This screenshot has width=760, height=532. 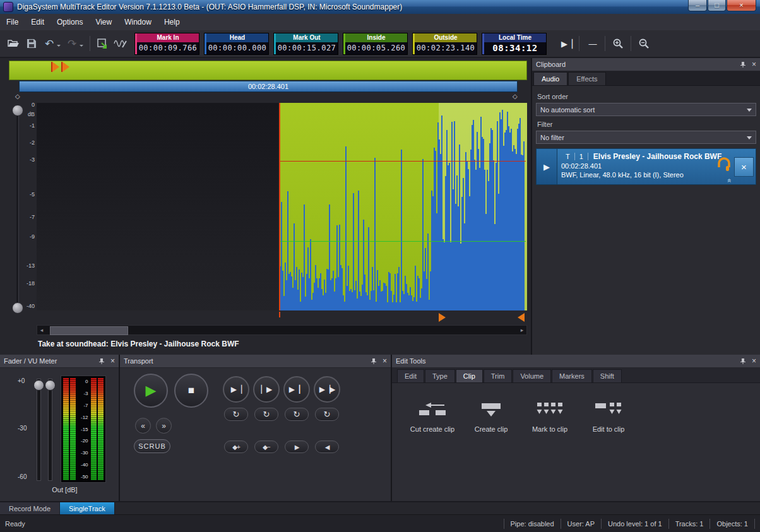 I want to click on goto-marker-button: ▶▕, so click(x=566, y=44).